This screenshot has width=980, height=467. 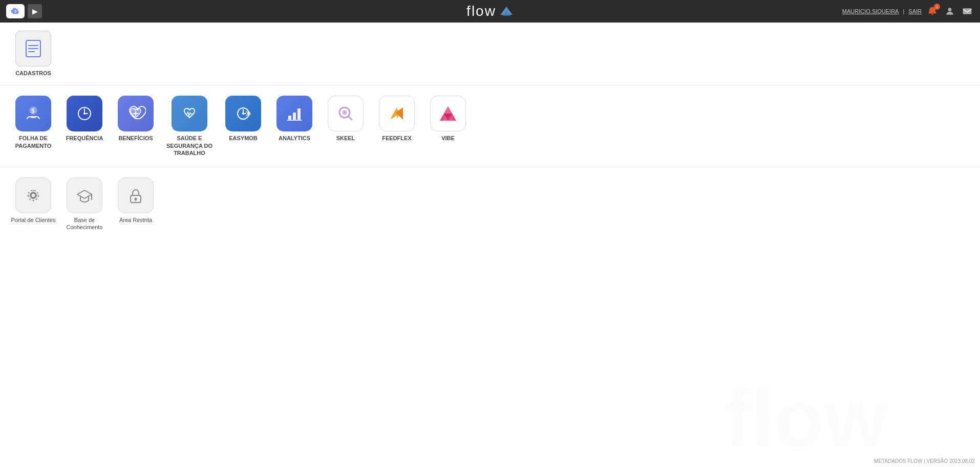 I want to click on base-conhecimento-label: Base de Conhecimento, so click(x=85, y=224).